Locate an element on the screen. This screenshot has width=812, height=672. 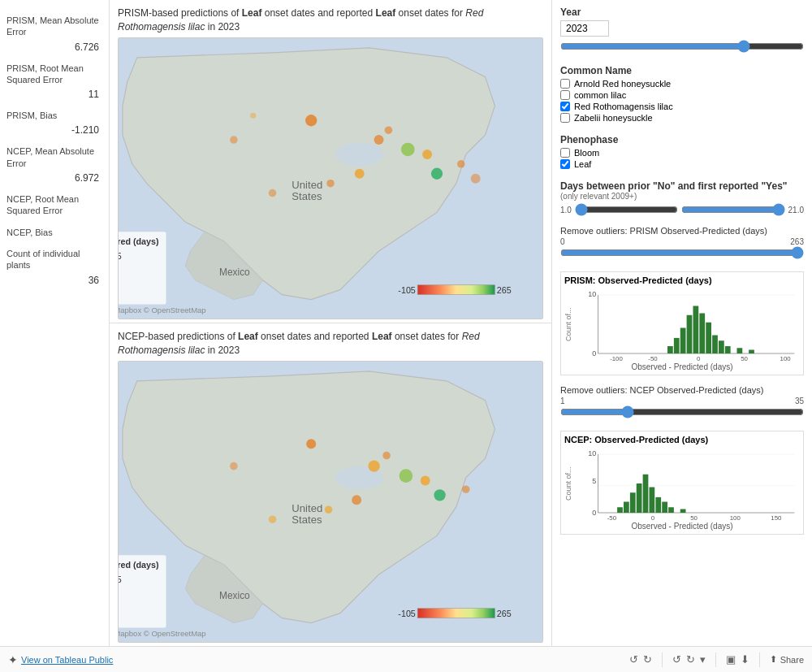
view-on-tableau-link: View on Tableau Public is located at coordinates (67, 660).